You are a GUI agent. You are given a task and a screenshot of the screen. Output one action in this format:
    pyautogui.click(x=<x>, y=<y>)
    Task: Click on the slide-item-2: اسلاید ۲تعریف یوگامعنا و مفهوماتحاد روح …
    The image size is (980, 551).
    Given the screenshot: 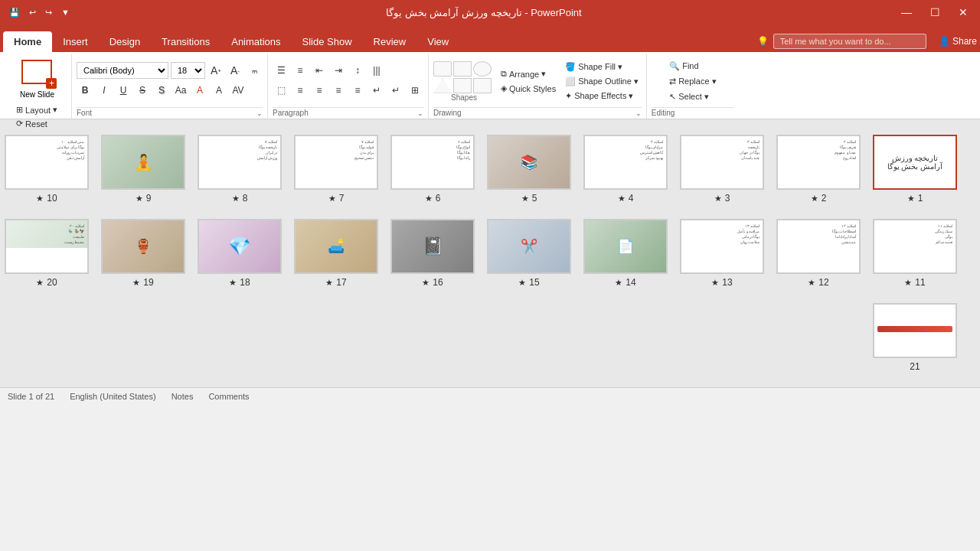 What is the action you would take?
    pyautogui.click(x=818, y=169)
    